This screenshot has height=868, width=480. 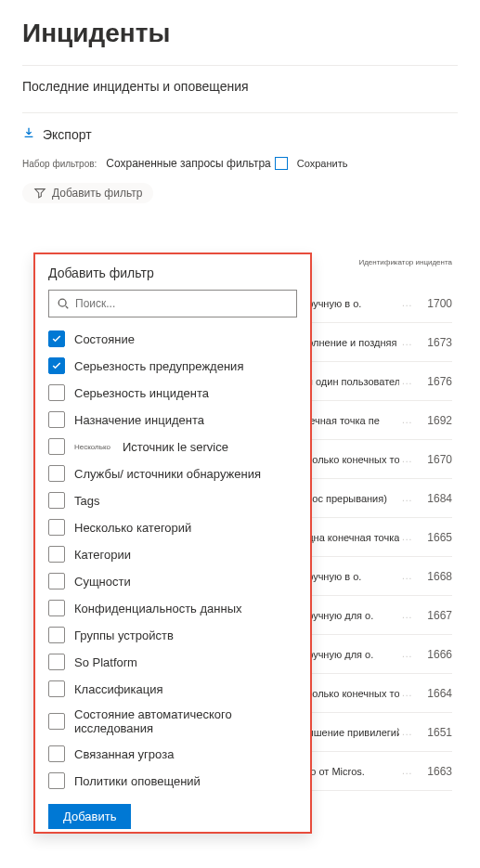 What do you see at coordinates (173, 608) in the screenshot?
I see `filter-option: Конфиденциальность данных` at bounding box center [173, 608].